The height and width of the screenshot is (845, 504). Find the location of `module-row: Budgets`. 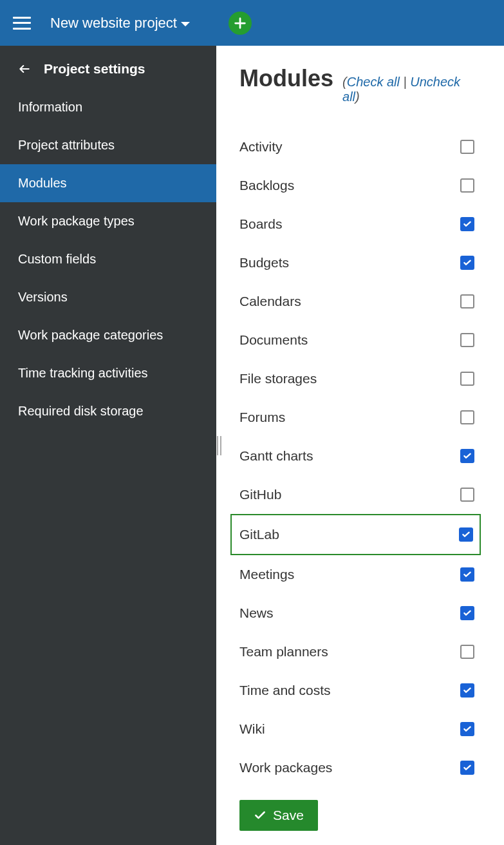

module-row: Budgets is located at coordinates (360, 263).